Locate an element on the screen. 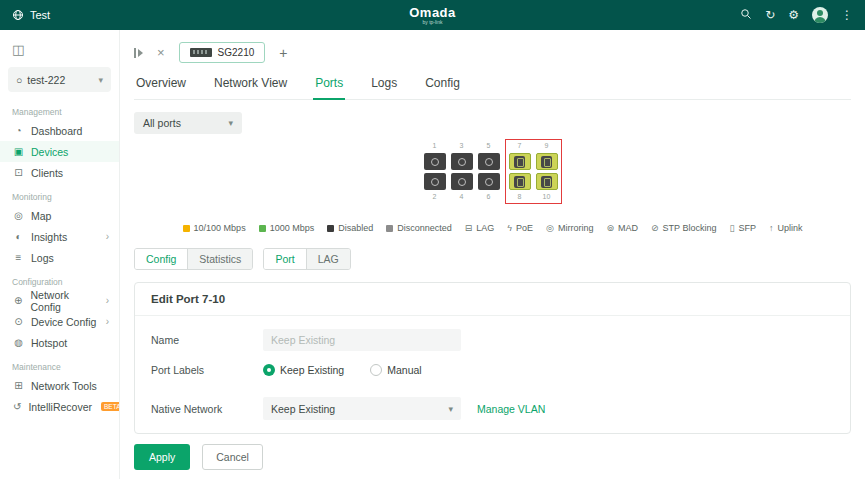 The width and height of the screenshot is (865, 479). site-icon: ○ is located at coordinates (19, 80).